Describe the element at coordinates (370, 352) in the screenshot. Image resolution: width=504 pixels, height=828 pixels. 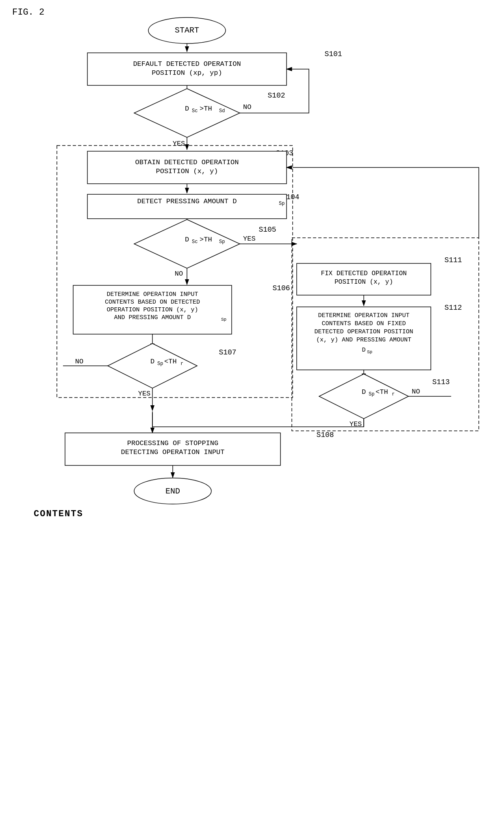
I see `s112-sub: Sp` at that location.